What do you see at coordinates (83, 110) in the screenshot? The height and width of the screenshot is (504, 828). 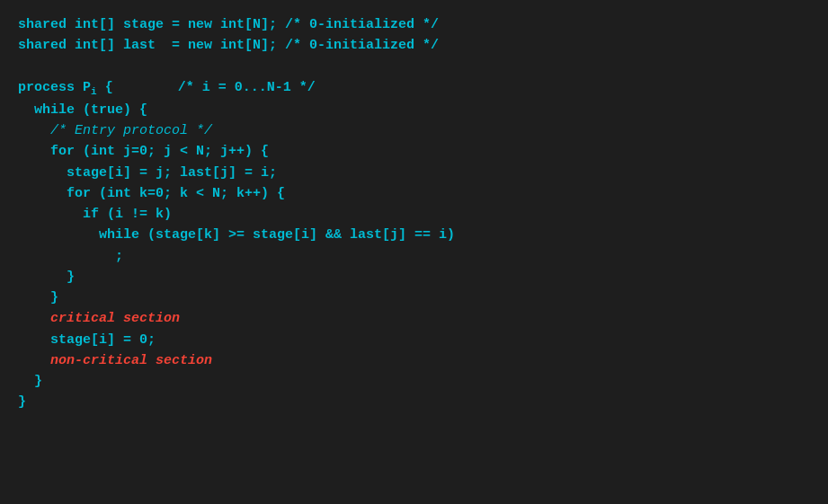 I see `line5: while (true) {` at bounding box center [83, 110].